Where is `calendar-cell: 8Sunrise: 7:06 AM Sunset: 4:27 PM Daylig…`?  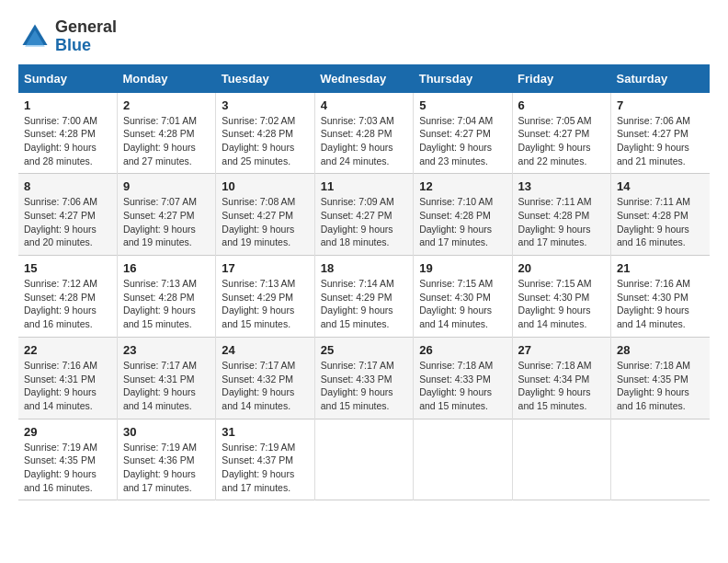 calendar-cell: 8Sunrise: 7:06 AM Sunset: 4:27 PM Daylig… is located at coordinates (68, 215).